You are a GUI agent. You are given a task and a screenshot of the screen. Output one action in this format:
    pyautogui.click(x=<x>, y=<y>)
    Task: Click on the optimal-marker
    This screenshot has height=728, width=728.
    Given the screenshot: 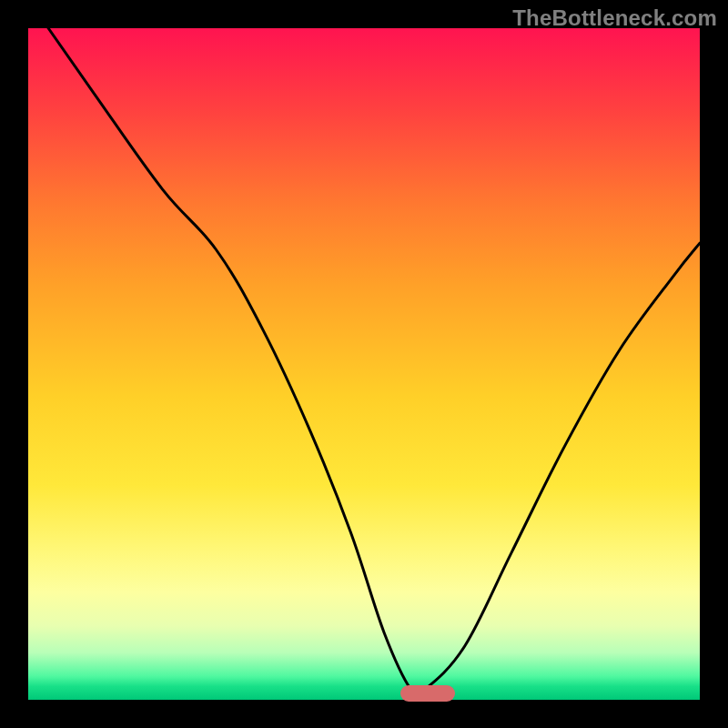 What is the action you would take?
    pyautogui.click(x=428, y=693)
    